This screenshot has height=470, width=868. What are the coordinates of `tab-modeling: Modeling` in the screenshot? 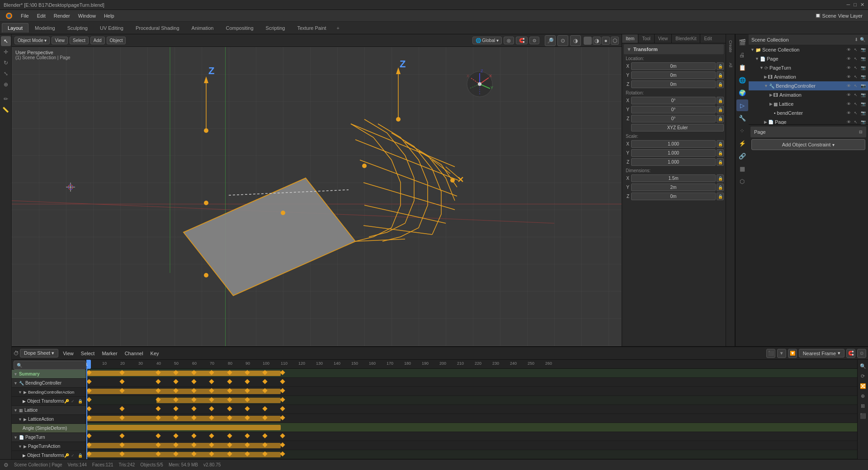 It's located at (45, 28).